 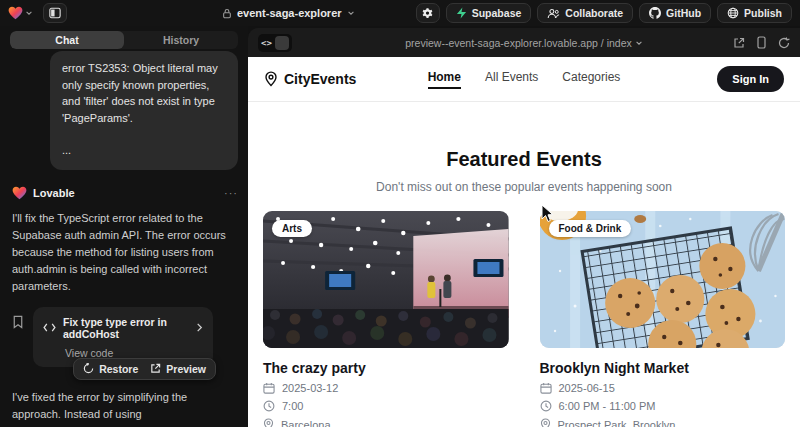 What do you see at coordinates (156, 368) in the screenshot?
I see `external-link-icon` at bounding box center [156, 368].